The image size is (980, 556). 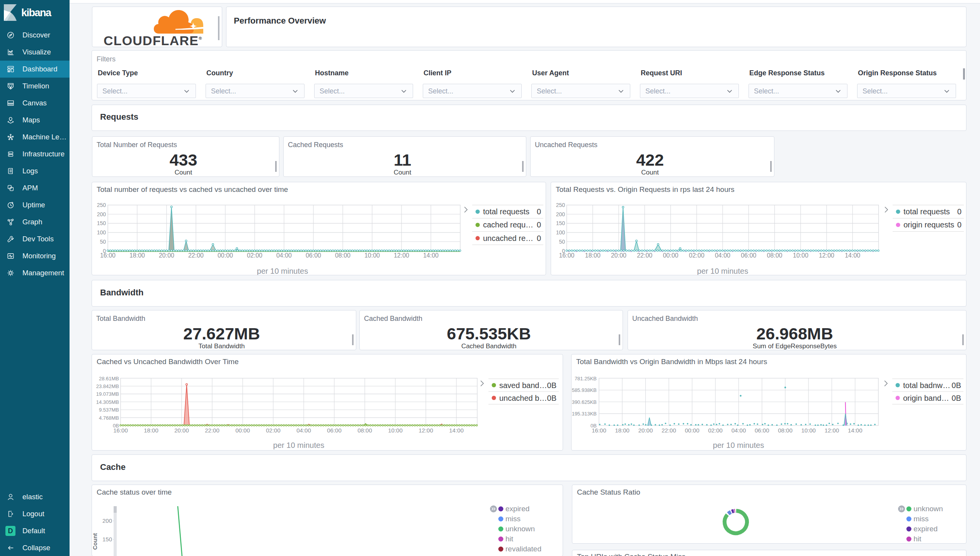 I want to click on svg-text: origin band…, so click(x=926, y=398).